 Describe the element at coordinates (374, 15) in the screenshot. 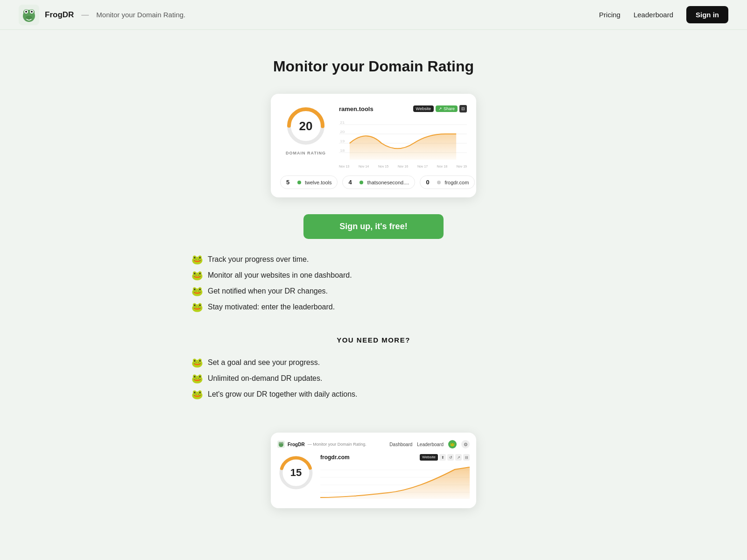

I see `main-nav: FrogDR — Monitor your Domain Rating. Pri…` at that location.